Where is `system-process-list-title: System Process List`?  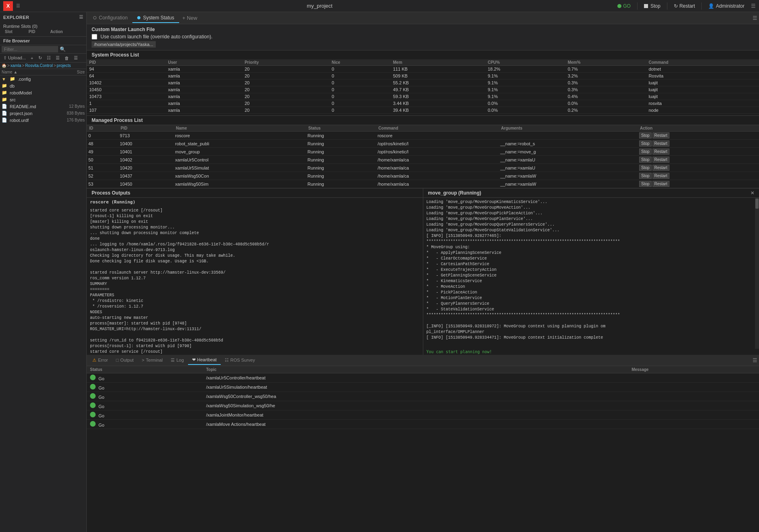 system-process-list-title: System Process List is located at coordinates (423, 55).